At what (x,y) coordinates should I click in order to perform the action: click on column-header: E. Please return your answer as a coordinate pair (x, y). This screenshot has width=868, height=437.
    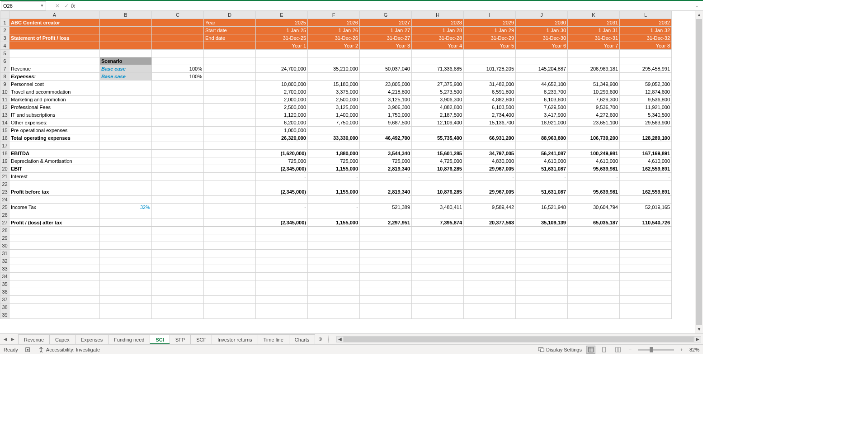
    Looking at the image, I should click on (282, 15).